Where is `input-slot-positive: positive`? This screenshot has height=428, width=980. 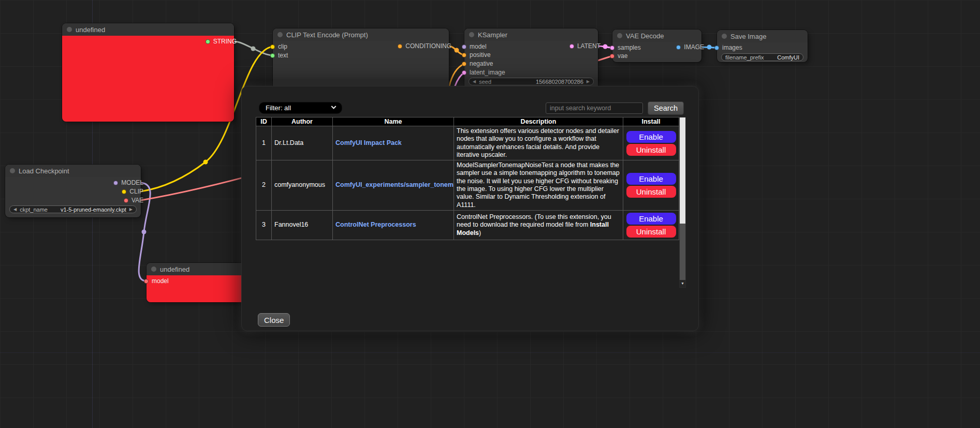 input-slot-positive: positive is located at coordinates (476, 55).